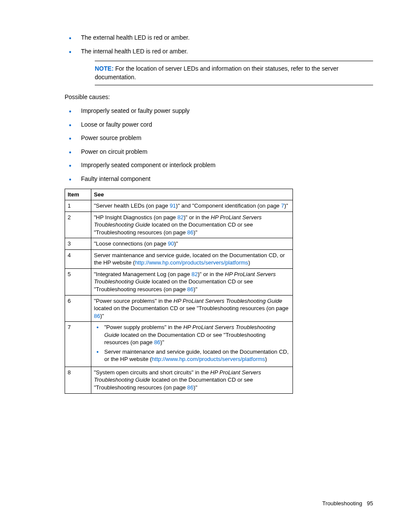 Image resolution: width=411 pixels, height=532 pixels. I want to click on table-row: 6 "Power source problems" in the HP ProL…, so click(179, 308).